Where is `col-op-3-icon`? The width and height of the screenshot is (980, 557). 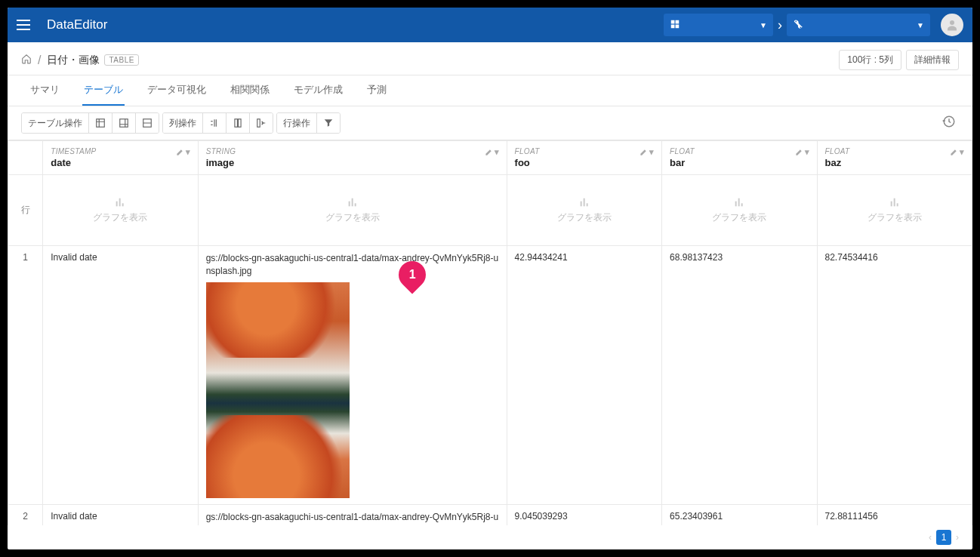
col-op-3-icon is located at coordinates (261, 123).